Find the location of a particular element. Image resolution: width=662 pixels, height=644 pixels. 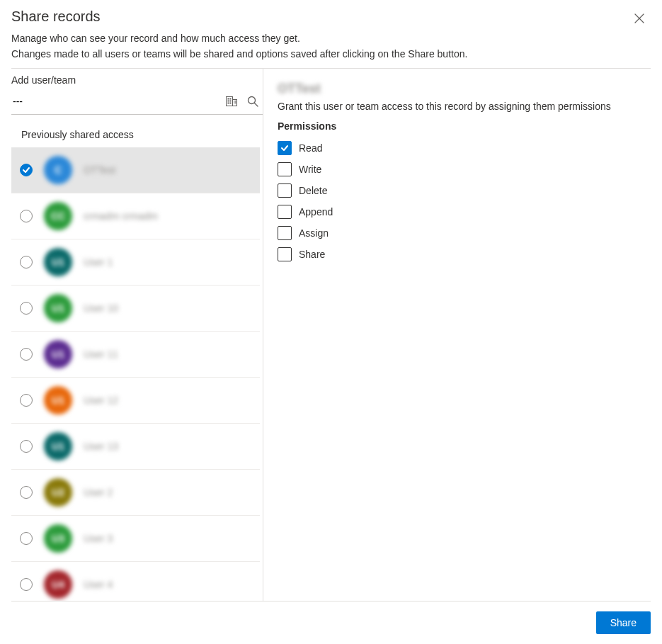

user-name-label: User 1 is located at coordinates (98, 262).